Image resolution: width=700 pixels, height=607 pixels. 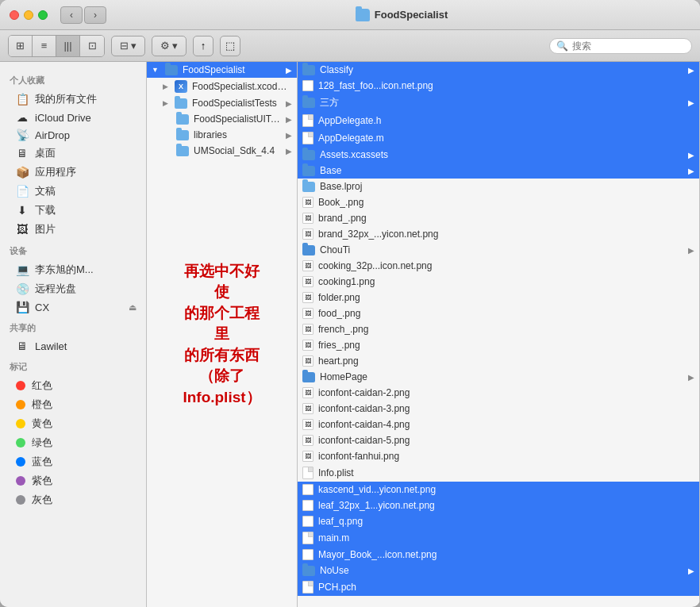 I want to click on eject-icon: ⏏, so click(x=133, y=308).